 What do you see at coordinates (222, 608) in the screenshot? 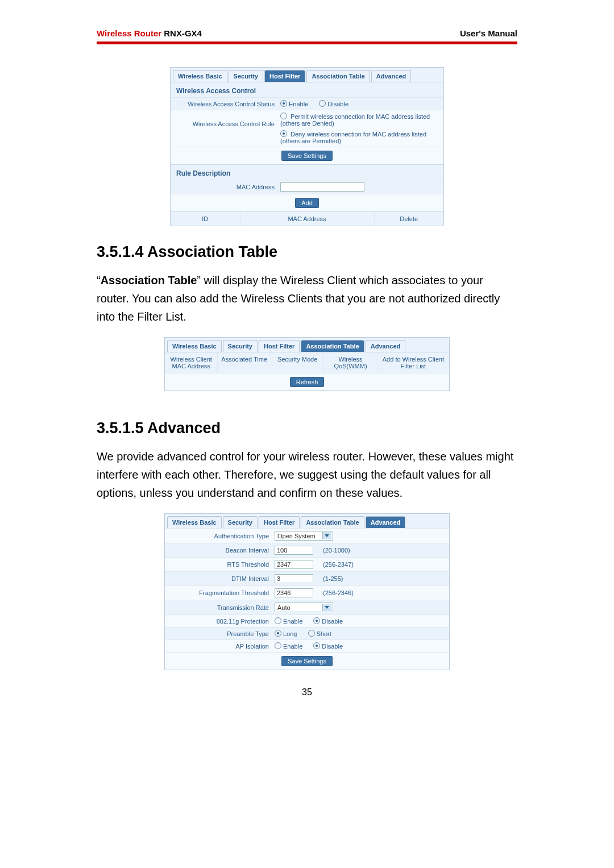
I see `tx-rate-label: Transmission Rate` at bounding box center [222, 608].